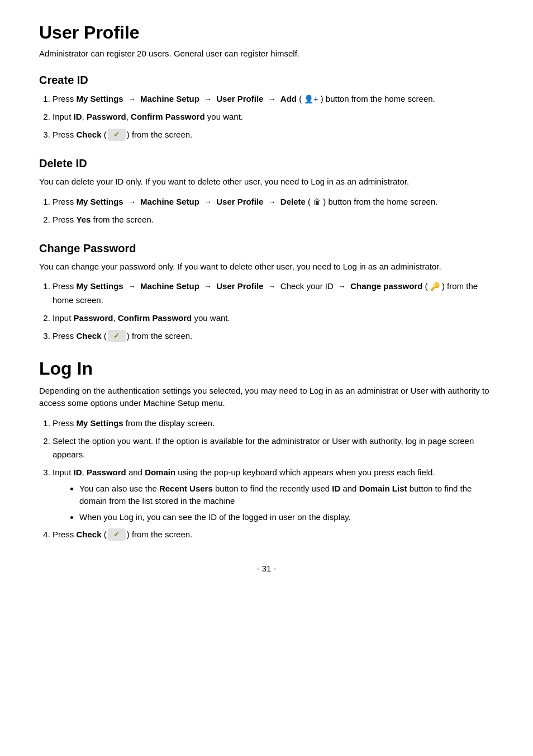 This screenshot has height=756, width=533. Describe the element at coordinates (186, 489) in the screenshot. I see `recent-users-label: Recent Users` at that location.